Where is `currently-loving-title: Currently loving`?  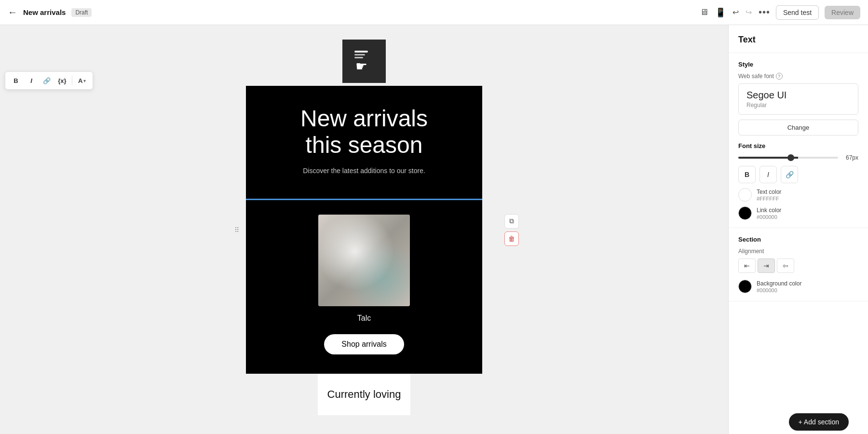
currently-loving-title: Currently loving is located at coordinates (365, 394).